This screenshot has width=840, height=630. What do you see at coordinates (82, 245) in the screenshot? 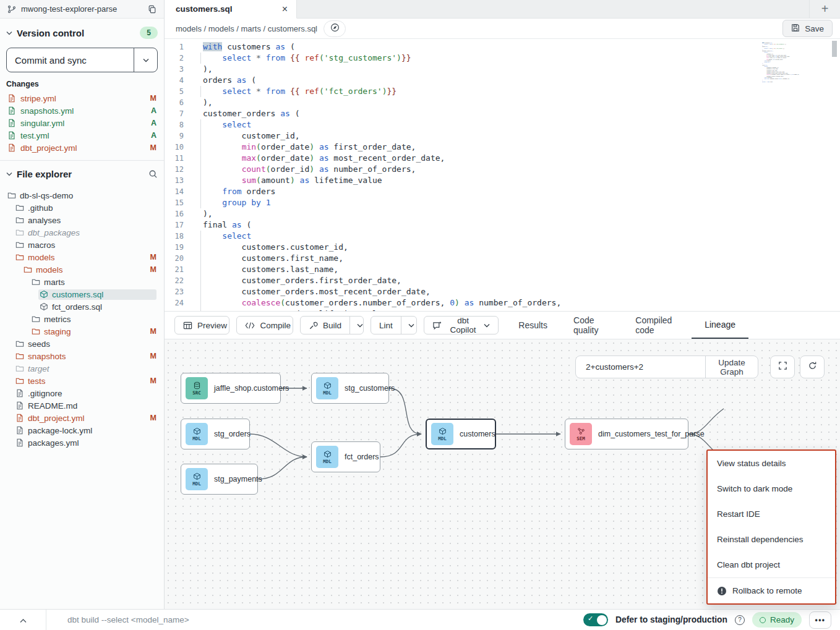
I see `tree-item-macros: macros` at bounding box center [82, 245].